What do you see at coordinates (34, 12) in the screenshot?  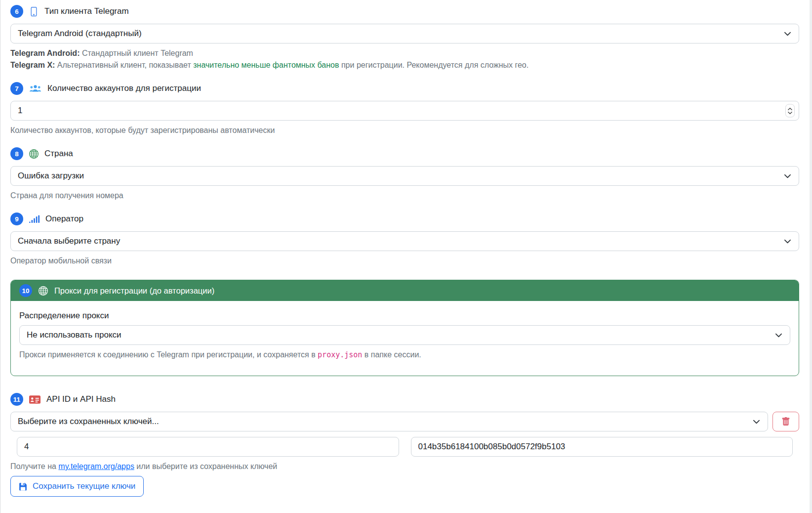 I see `phone-icon` at bounding box center [34, 12].